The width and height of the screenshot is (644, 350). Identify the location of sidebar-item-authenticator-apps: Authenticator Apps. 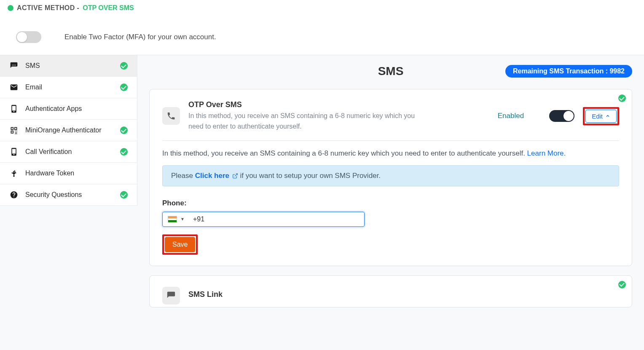
(68, 109).